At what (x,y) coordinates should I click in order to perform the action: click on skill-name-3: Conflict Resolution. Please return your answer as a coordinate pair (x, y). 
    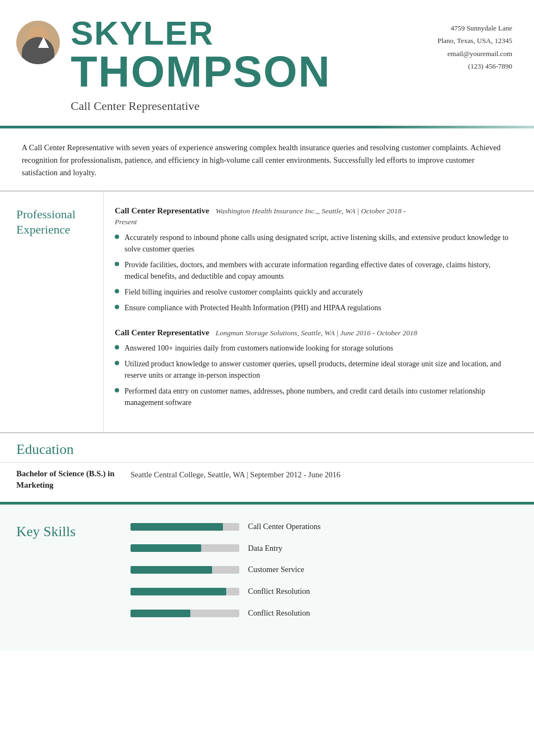
    Looking at the image, I should click on (279, 592).